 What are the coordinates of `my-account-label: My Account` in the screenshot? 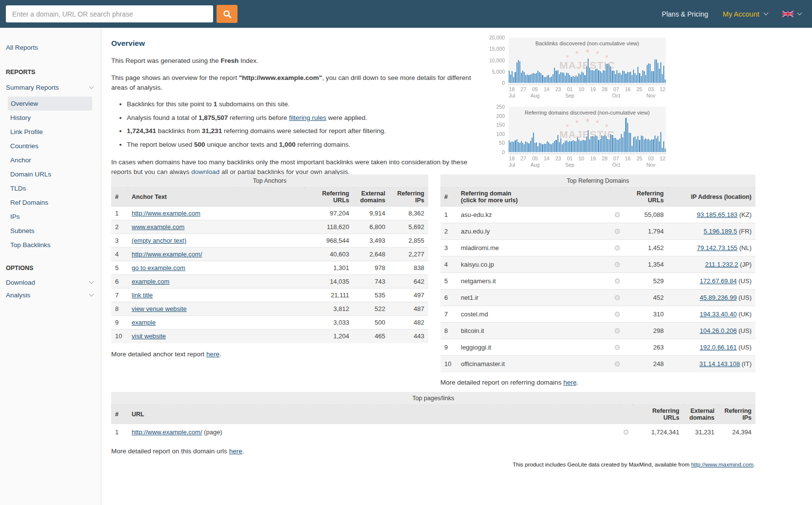 It's located at (741, 14).